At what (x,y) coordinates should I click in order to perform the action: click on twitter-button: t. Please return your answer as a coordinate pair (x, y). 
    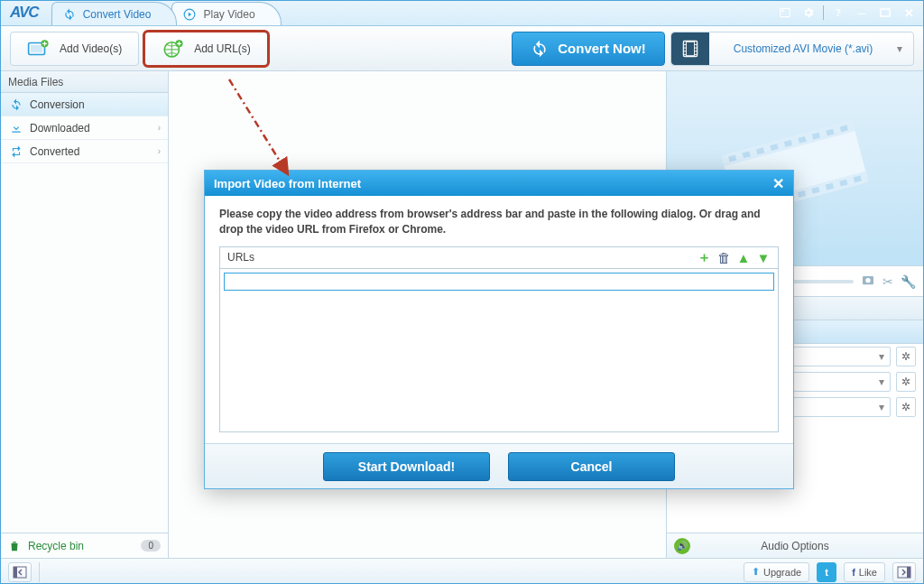
    Looking at the image, I should click on (827, 572).